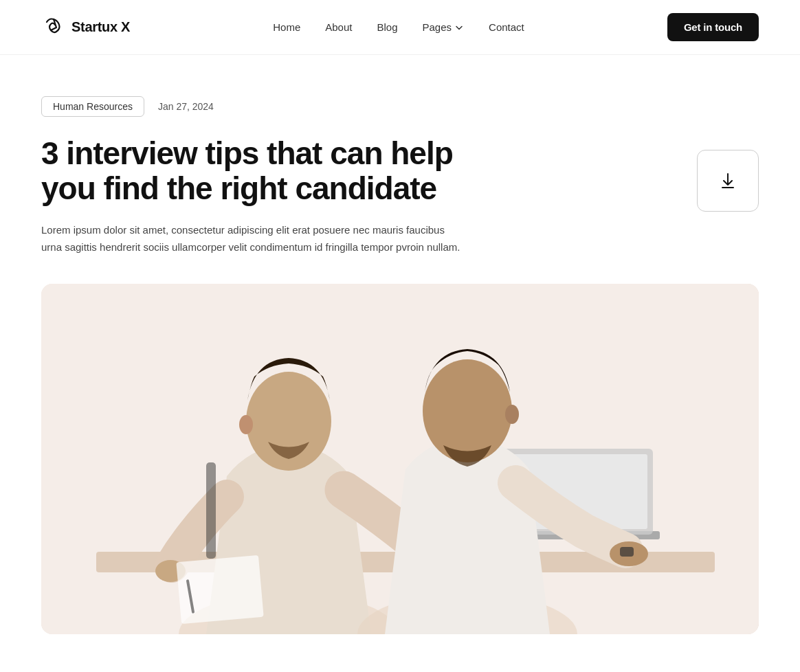 The image size is (800, 672). I want to click on category-badge: Human Resources, so click(93, 107).